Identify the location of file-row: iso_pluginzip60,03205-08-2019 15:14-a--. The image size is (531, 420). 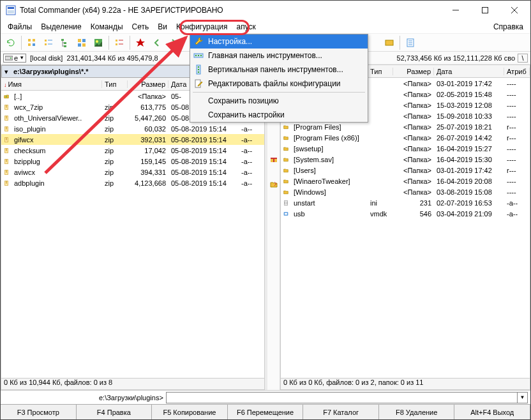
(133, 129).